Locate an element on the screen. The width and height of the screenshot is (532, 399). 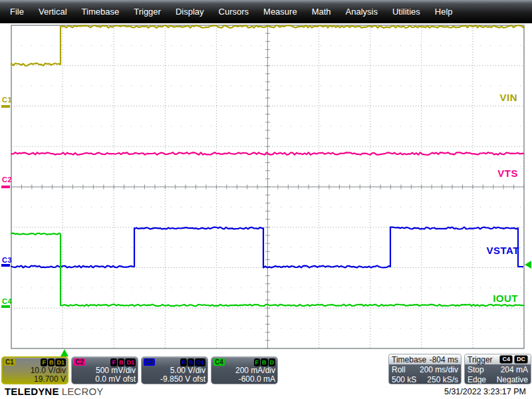
menu-item-vertical: Vertical is located at coordinates (53, 12).